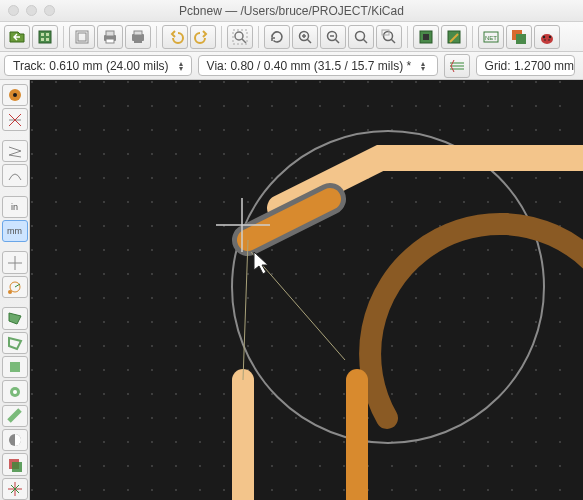 The image size is (583, 500). I want to click on auto-track-width-icon, so click(457, 66).